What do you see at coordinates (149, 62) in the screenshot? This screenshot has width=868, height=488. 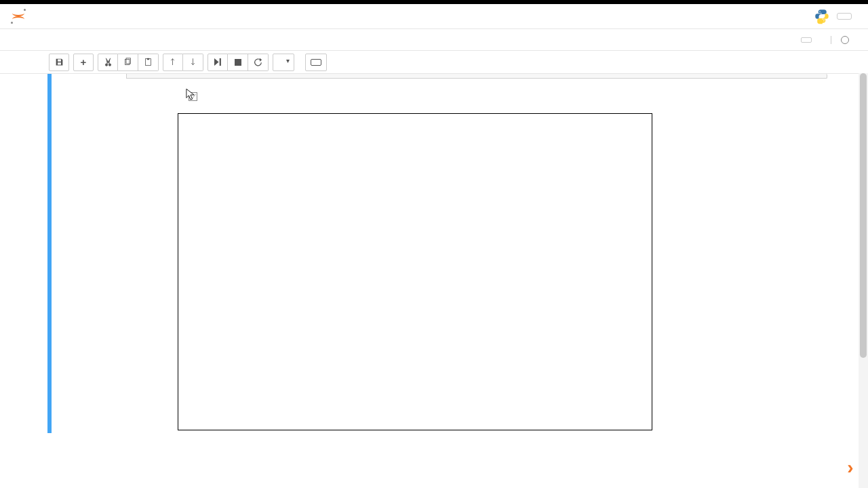 I see `paste-button` at bounding box center [149, 62].